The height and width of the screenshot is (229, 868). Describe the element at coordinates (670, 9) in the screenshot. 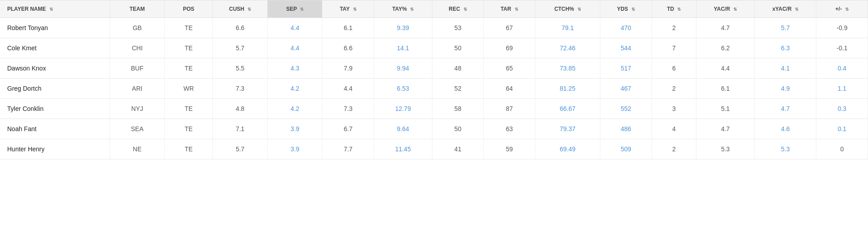

I see `col-label-td: TD` at that location.